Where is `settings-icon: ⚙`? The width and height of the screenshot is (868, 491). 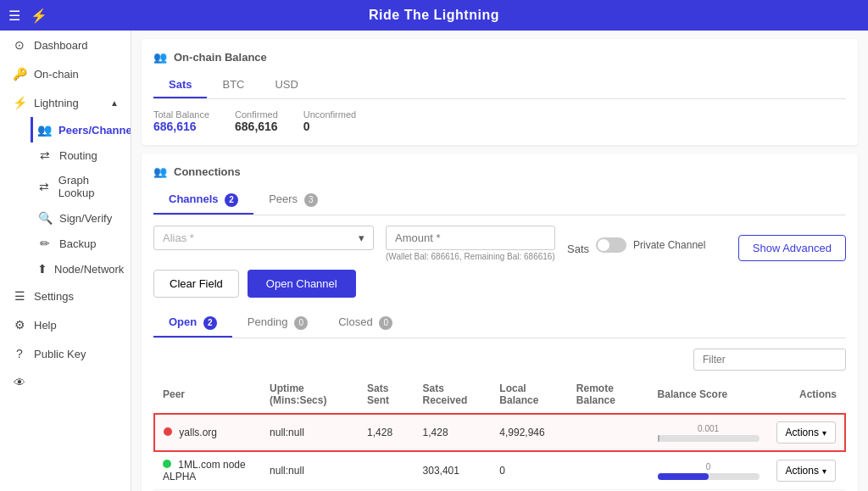 settings-icon: ⚙ is located at coordinates (19, 325).